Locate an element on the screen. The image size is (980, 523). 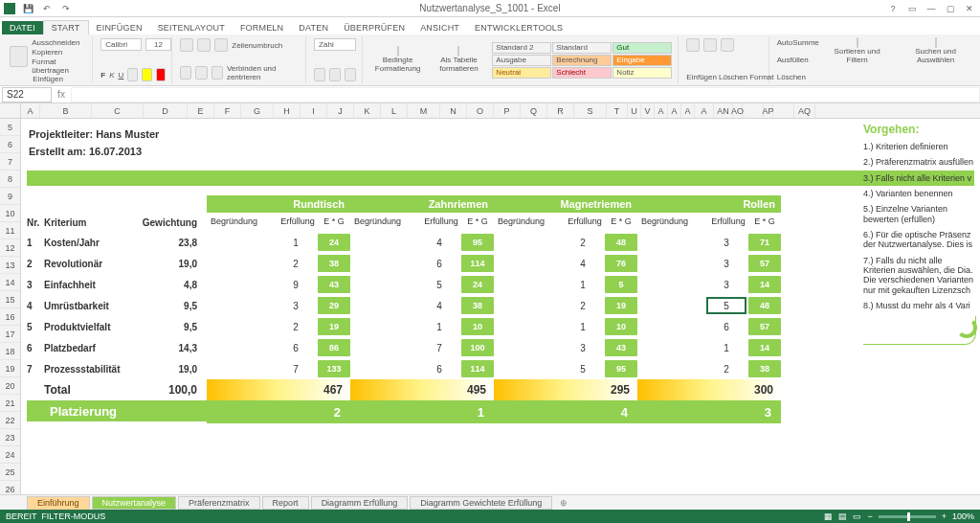
col-header: L is located at coordinates (394, 111).